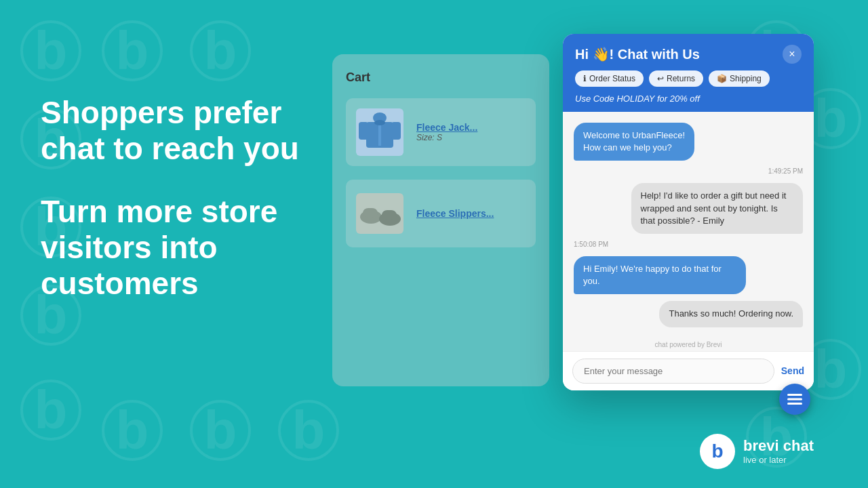 The image size is (868, 488). What do you see at coordinates (681, 79) in the screenshot?
I see `returns-label: Returns` at bounding box center [681, 79].